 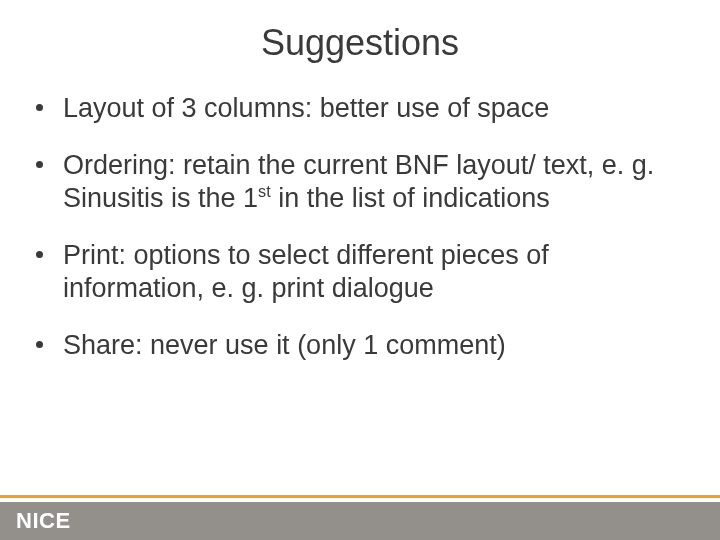 I want to click on bullet-text-pre: Layout of 3 columns: better use of space, so click(x=306, y=108).